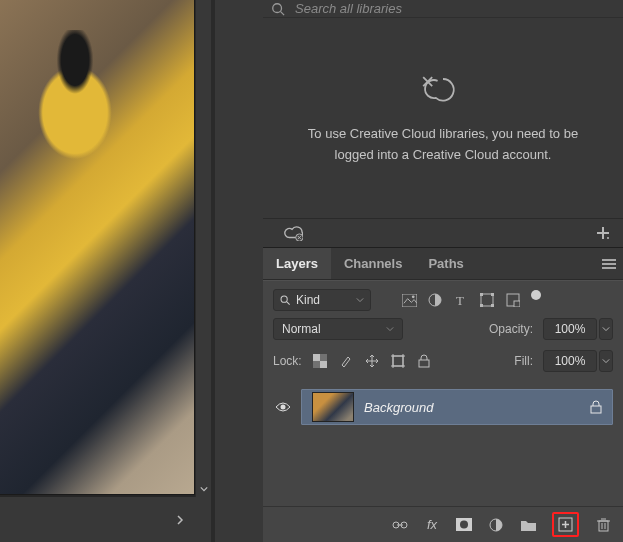 The image size is (623, 542). What do you see at coordinates (203, 248) in the screenshot?
I see `canvas-scrollbar-vertical` at bounding box center [203, 248].